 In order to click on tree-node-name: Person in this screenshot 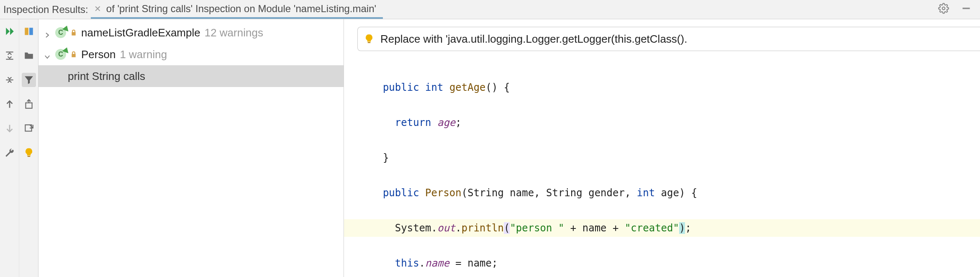, I will do `click(98, 54)`.